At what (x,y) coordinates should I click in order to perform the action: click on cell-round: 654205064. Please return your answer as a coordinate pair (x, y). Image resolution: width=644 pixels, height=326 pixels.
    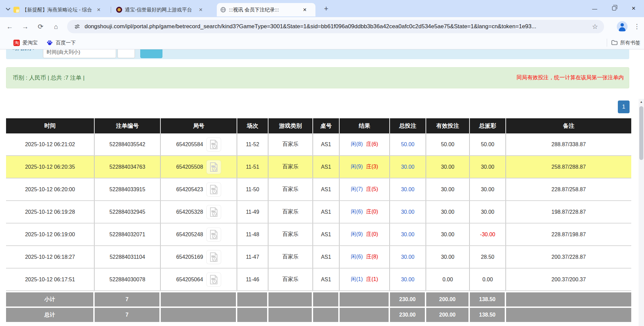
    Looking at the image, I should click on (199, 280).